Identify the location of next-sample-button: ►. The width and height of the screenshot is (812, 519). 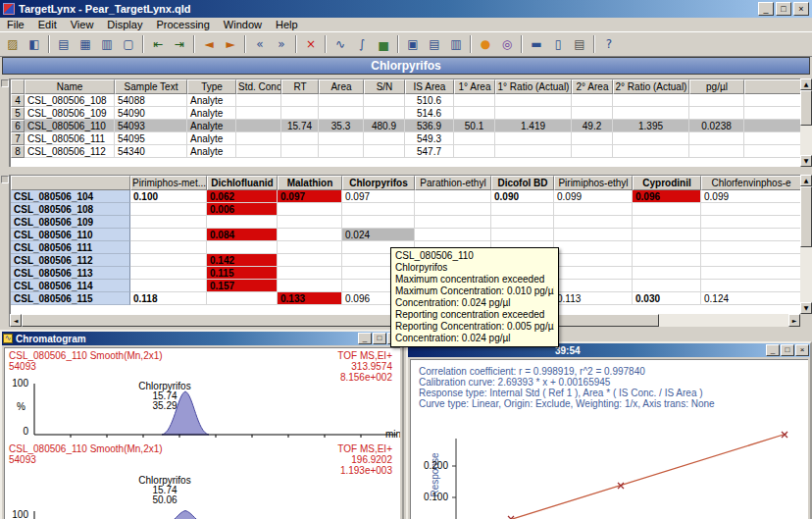
(230, 44).